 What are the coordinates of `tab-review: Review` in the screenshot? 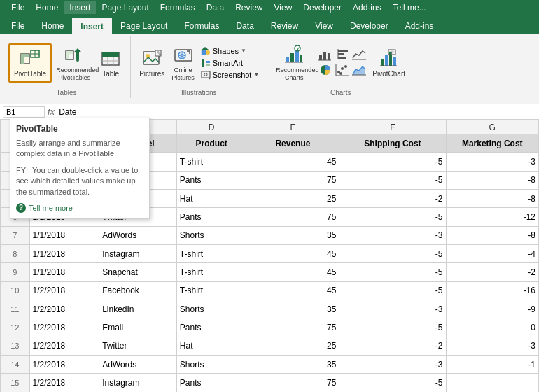 It's located at (284, 26).